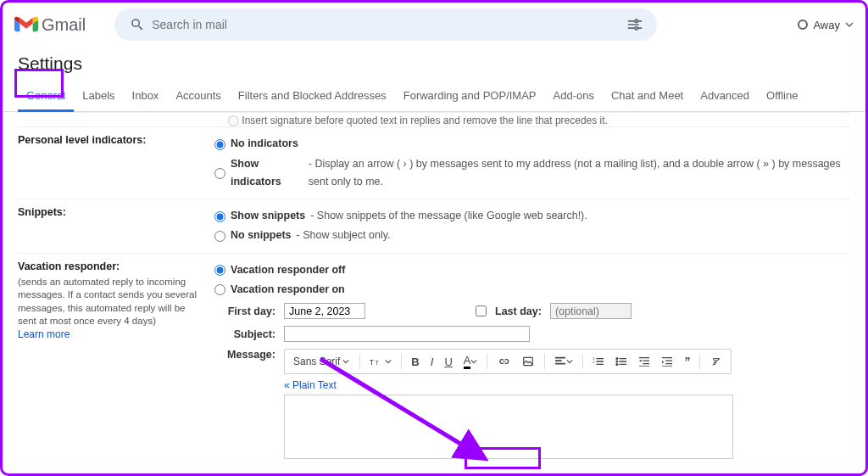 This screenshot has width=868, height=476. I want to click on svg-text: T, so click(378, 363).